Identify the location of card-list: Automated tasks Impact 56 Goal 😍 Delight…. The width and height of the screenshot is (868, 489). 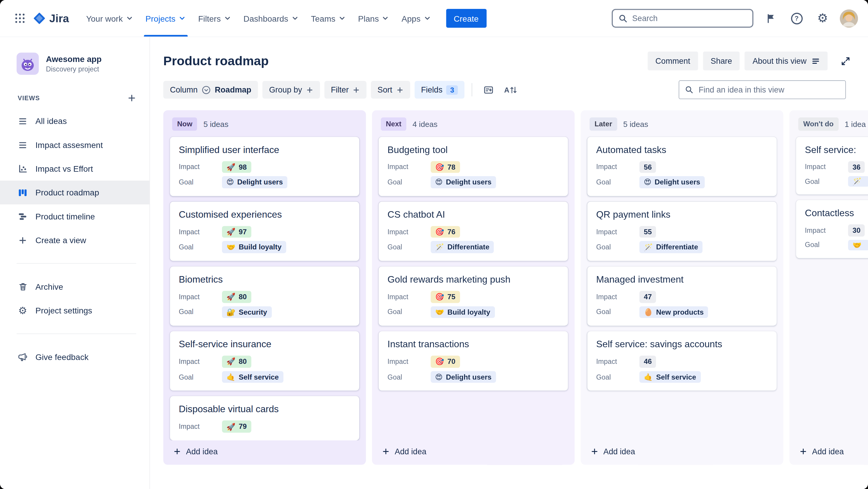
(682, 287).